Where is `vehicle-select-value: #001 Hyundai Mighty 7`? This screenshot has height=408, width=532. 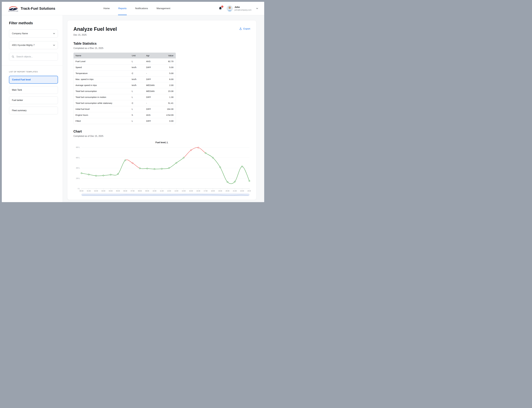 vehicle-select-value: #001 Hyundai Mighty 7 is located at coordinates (23, 45).